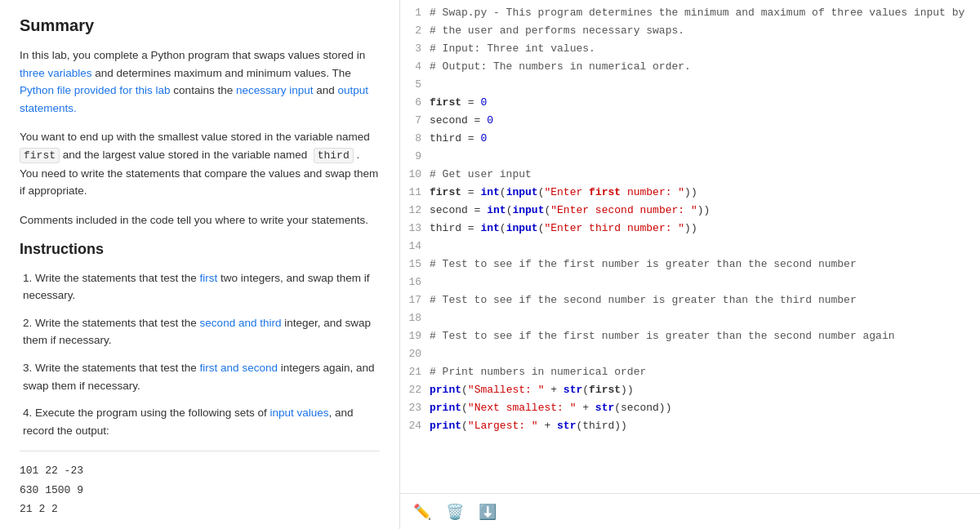  Describe the element at coordinates (690, 337) in the screenshot. I see `code-line-19: 19 # Test to see if the first number is …` at that location.